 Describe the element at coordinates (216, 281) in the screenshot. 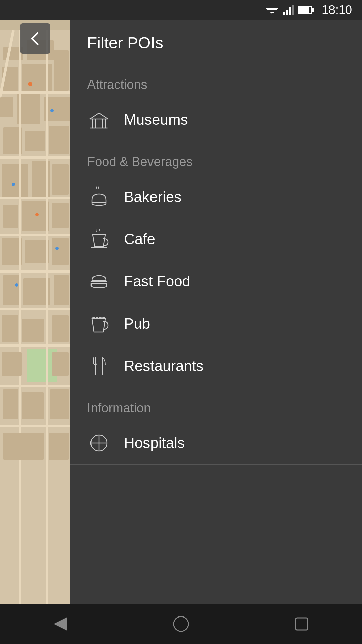

I see `menu-item-fast-food: Fast Food` at that location.